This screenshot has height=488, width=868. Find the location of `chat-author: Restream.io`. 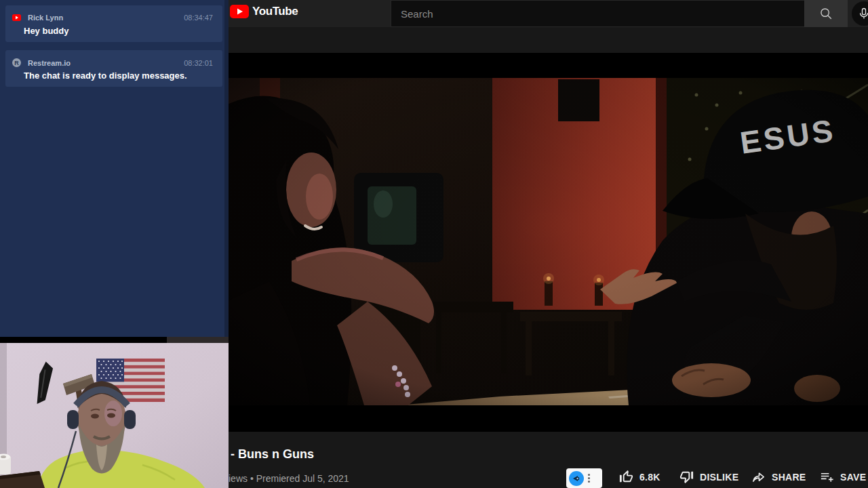

chat-author: Restream.io is located at coordinates (102, 63).